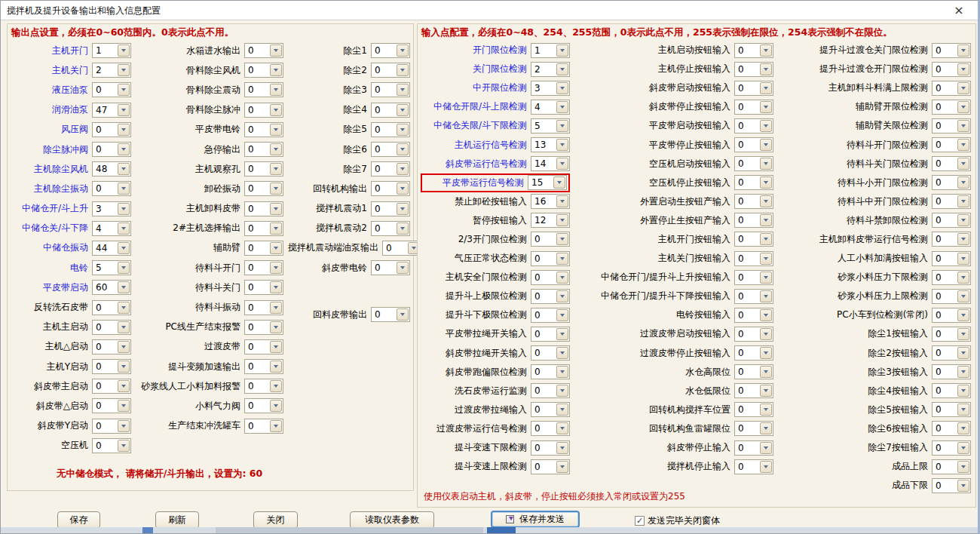 This screenshot has width=980, height=534. Describe the element at coordinates (112, 229) in the screenshot. I see `field-combo: 4` at that location.